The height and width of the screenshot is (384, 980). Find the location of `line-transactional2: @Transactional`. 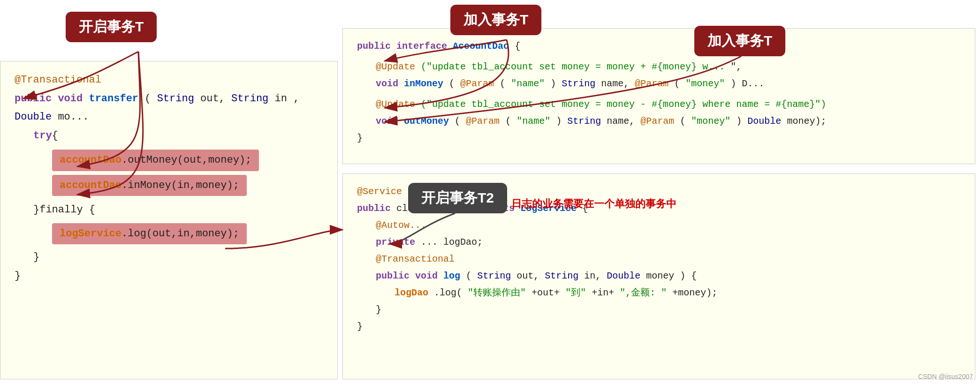

line-transactional2: @Transactional is located at coordinates (668, 259).